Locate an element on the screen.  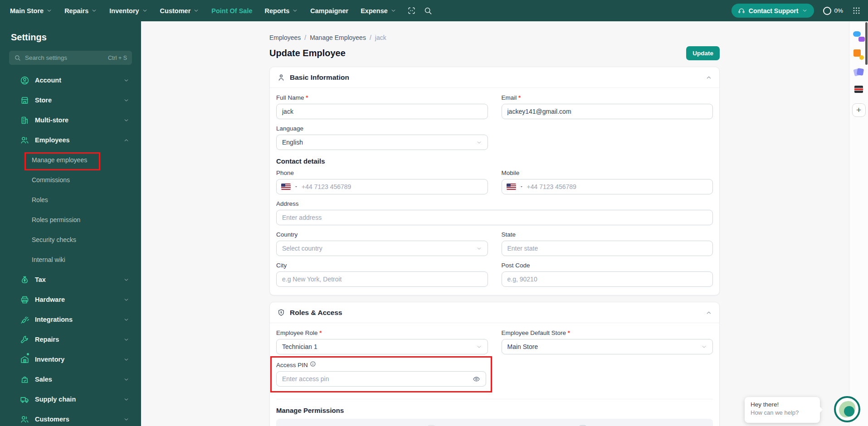
city-input is located at coordinates (382, 279).